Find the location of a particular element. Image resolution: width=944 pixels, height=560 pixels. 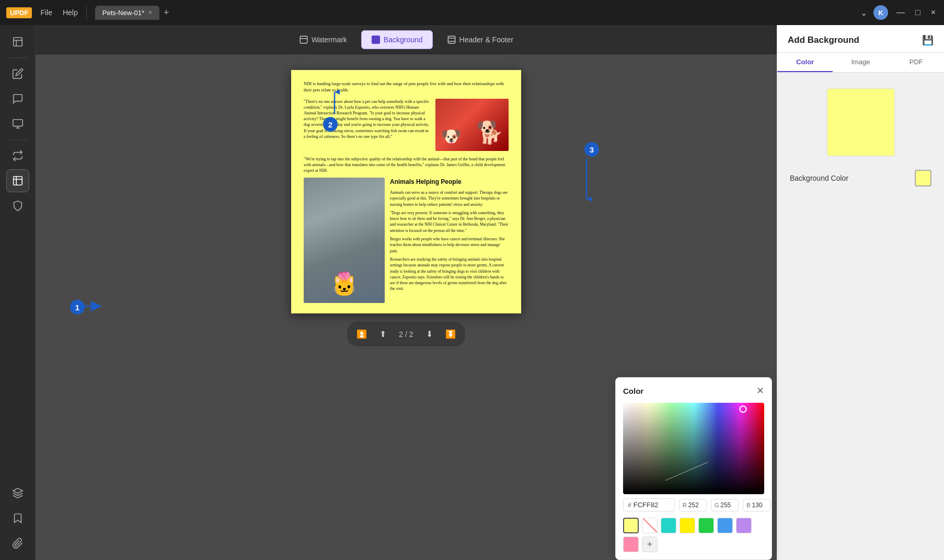

maximize-button: □ is located at coordinates (918, 13).